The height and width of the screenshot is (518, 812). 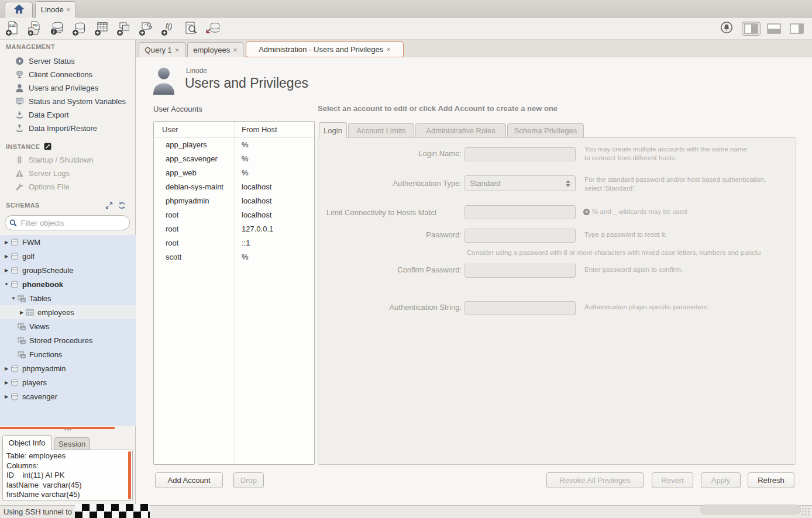 What do you see at coordinates (68, 354) in the screenshot?
I see `tree-item-functions: Functions` at bounding box center [68, 354].